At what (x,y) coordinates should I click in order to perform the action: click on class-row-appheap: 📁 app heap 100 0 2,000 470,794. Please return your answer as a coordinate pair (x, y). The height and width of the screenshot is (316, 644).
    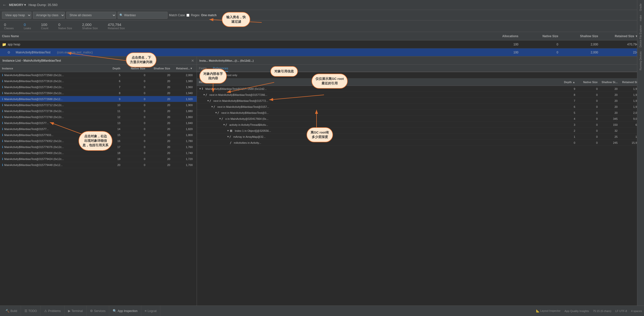
    Looking at the image, I should click on (322, 44).